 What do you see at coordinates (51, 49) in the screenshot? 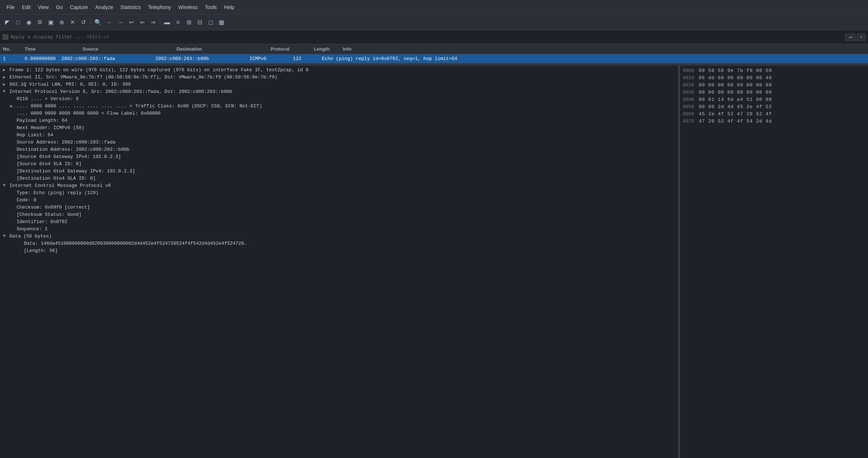
I see `col-header-time: Time` at bounding box center [51, 49].